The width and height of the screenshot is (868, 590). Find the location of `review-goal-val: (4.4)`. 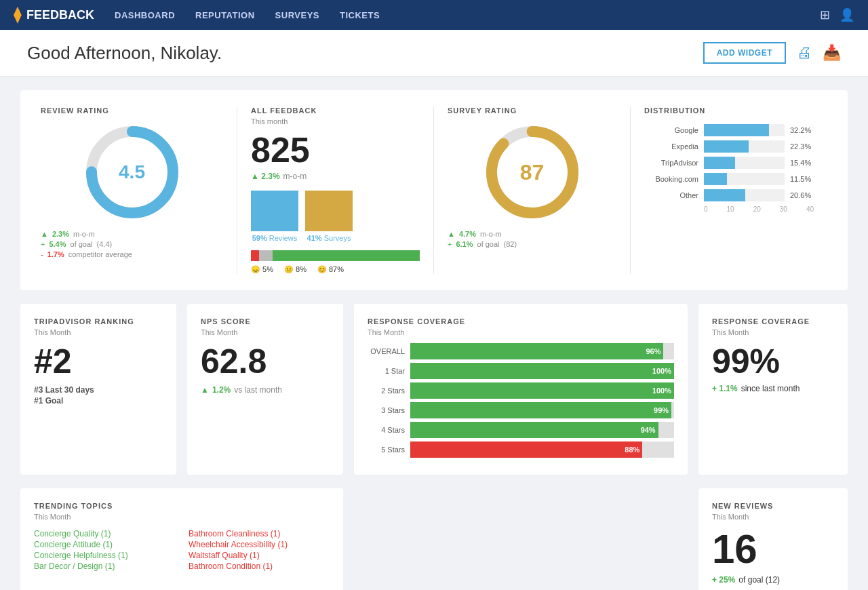

review-goal-val: (4.4) is located at coordinates (104, 244).